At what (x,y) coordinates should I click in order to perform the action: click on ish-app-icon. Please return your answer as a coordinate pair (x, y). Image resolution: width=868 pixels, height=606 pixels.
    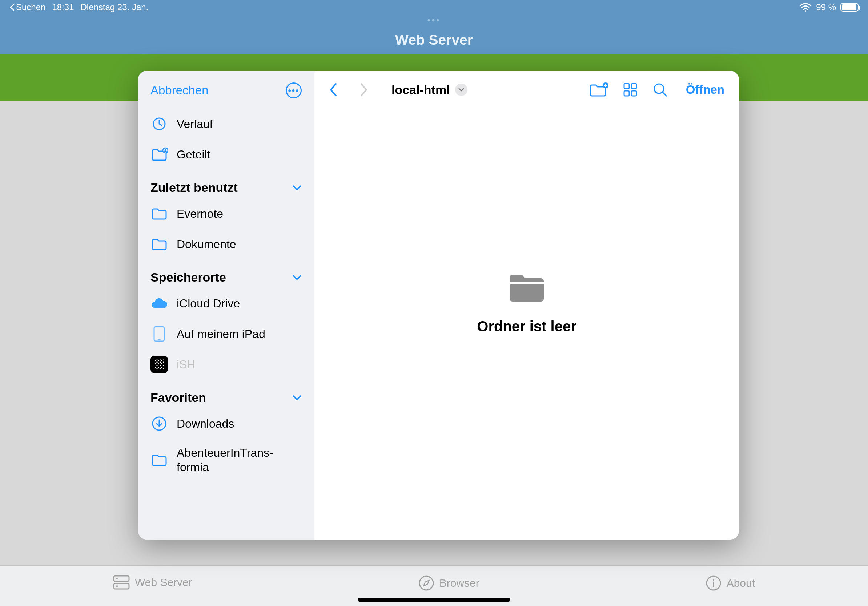
    Looking at the image, I should click on (159, 364).